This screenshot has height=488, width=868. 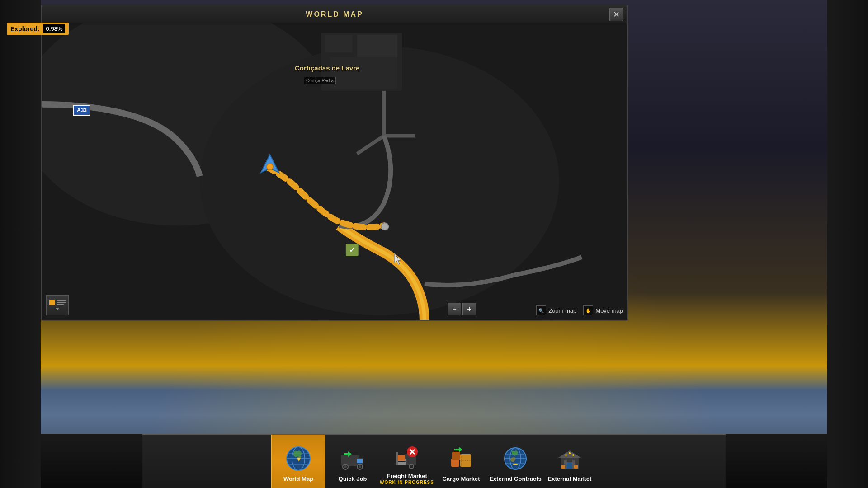 What do you see at coordinates (570, 459) in the screenshot?
I see `external-market-icon-container` at bounding box center [570, 459].